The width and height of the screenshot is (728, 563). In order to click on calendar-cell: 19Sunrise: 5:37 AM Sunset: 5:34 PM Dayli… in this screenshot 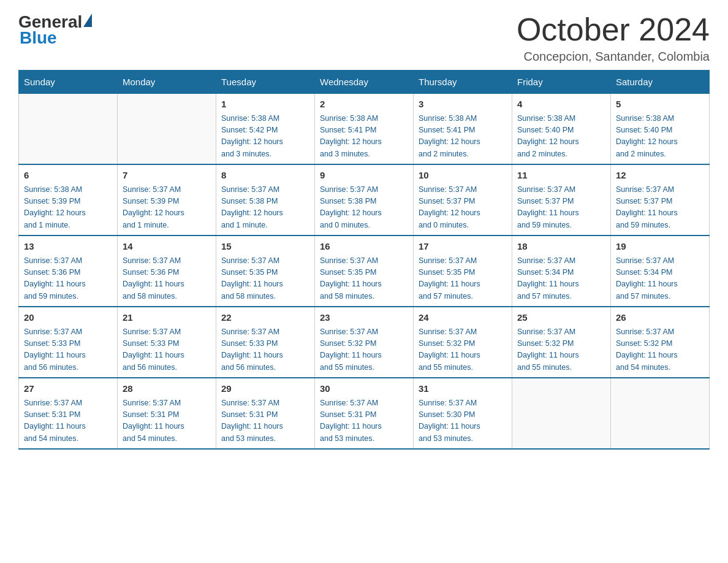, I will do `click(661, 271)`.